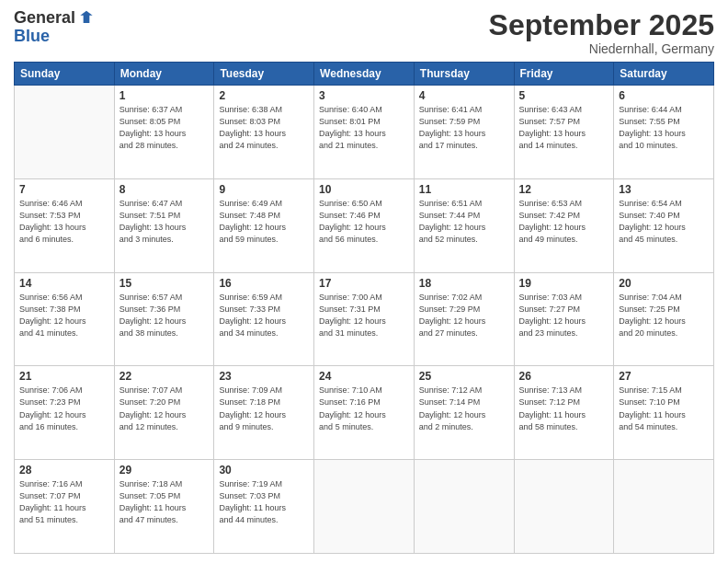 This screenshot has width=728, height=563. What do you see at coordinates (64, 408) in the screenshot?
I see `day-info: Sunrise: 7:06 AMSunset: 7:23 PMDaylight:…` at bounding box center [64, 408].